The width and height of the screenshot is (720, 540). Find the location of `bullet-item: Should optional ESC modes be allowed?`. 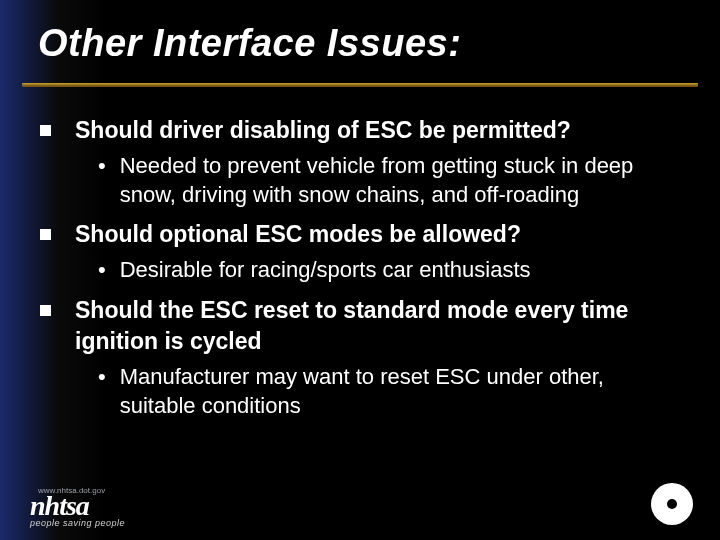

bullet-item: Should optional ESC modes be allowed? is located at coordinates (355, 234).